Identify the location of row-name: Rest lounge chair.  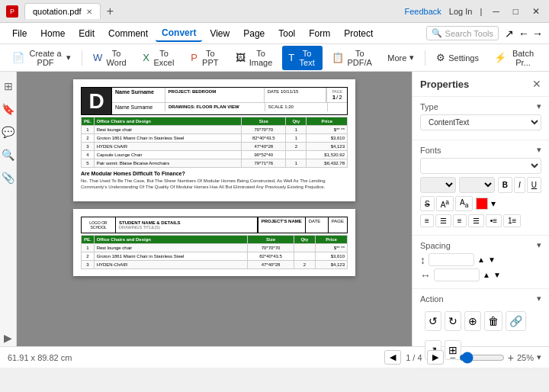
(168, 130).